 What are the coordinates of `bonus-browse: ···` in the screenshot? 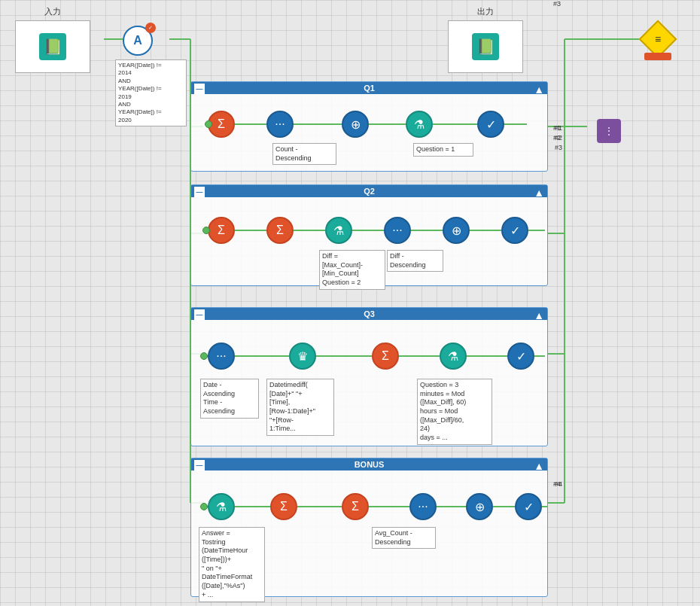 It's located at (423, 507).